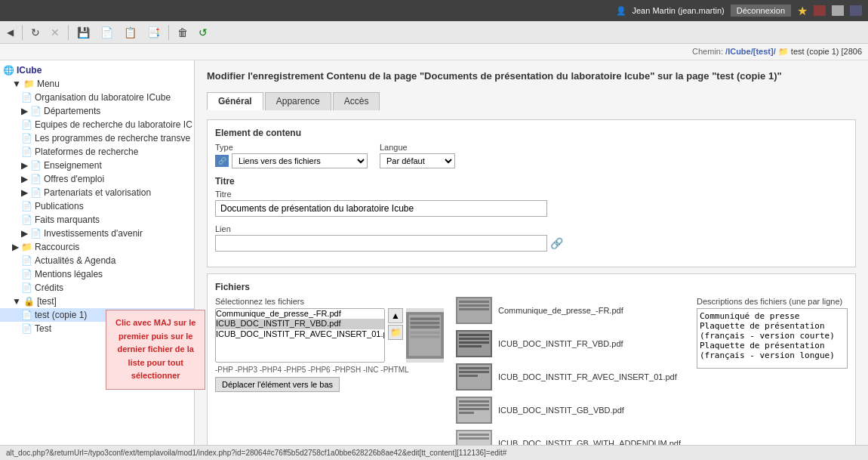 This screenshot has width=868, height=460. I want to click on sidebar-item-partenariats: ▶ 📄 Partenariats et valorisation, so click(97, 193).